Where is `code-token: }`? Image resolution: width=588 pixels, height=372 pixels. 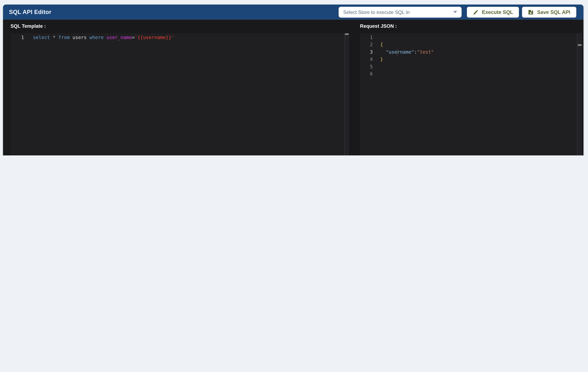
code-token: } is located at coordinates (382, 59).